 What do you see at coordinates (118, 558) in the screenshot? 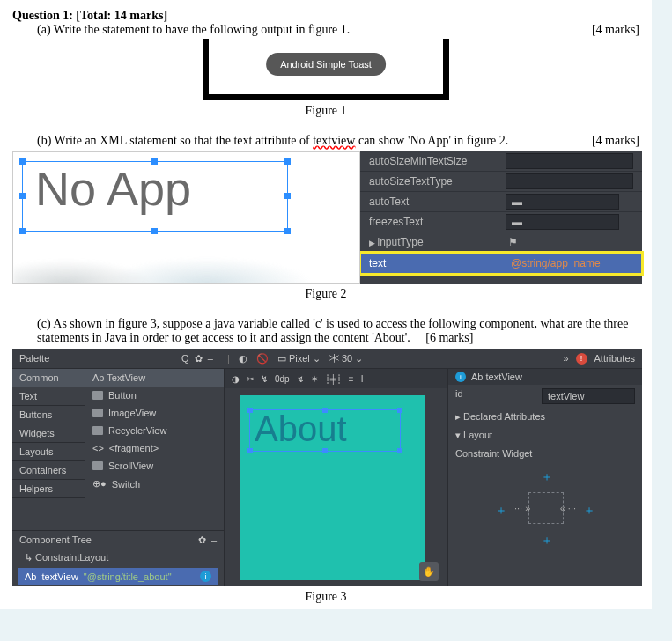
I see `tree-root: ↳ ConstraintLayout` at bounding box center [118, 558].